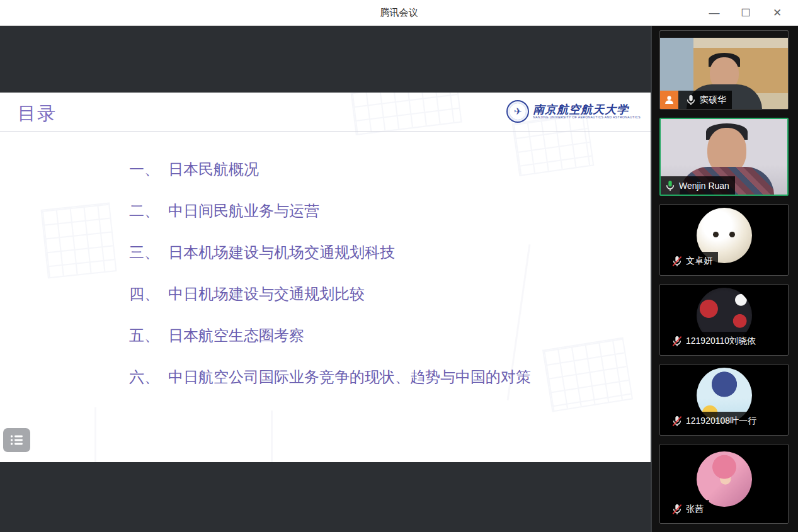 The image size is (798, 532). Describe the element at coordinates (330, 222) in the screenshot. I see `toc-item: 二、中日间民航业务与运营` at that location.